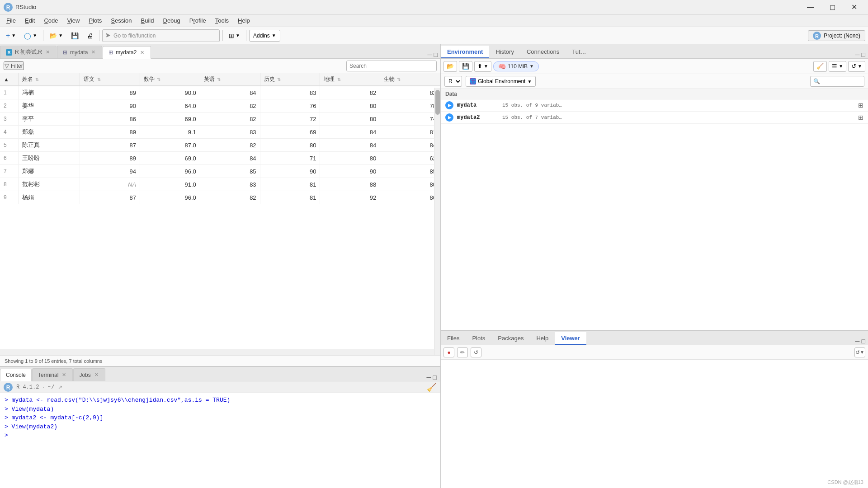  I want to click on close-button: ✕, so click(854, 7).